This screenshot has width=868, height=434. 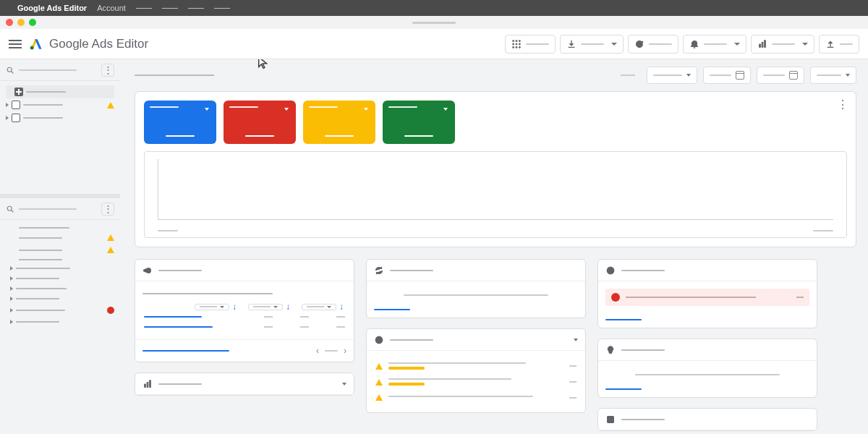 What do you see at coordinates (610, 271) in the screenshot?
I see `clock-icon` at bounding box center [610, 271].